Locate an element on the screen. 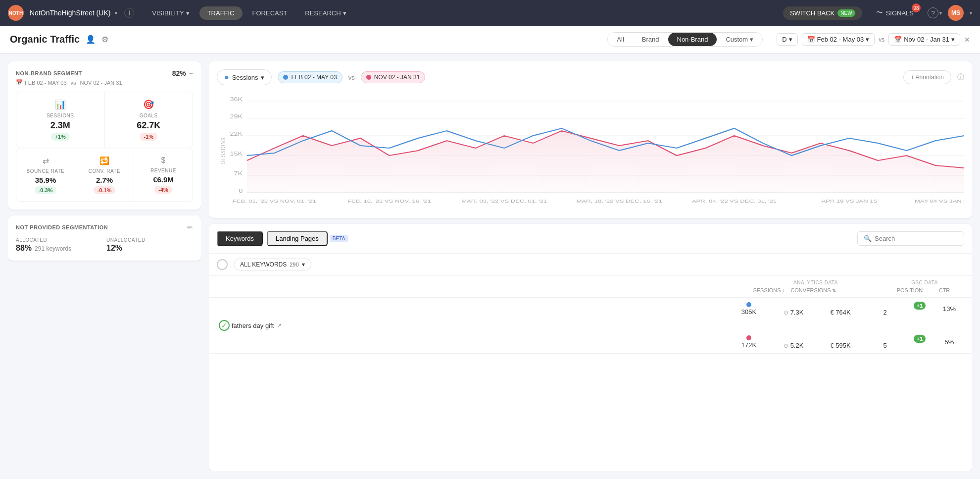  conv-rate-change: -0.1% is located at coordinates (105, 190).